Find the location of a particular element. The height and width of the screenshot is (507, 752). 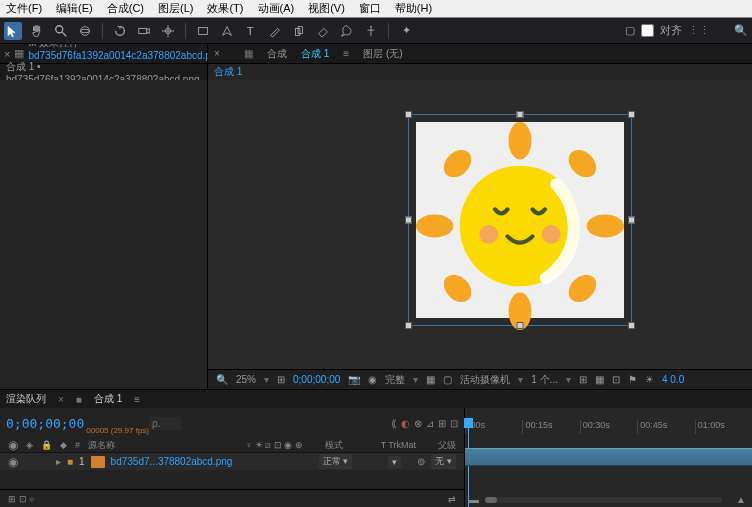

time-ruler: .00s 00:15s 00:30s 00:45s 01:00s is located at coordinates (608, 427).